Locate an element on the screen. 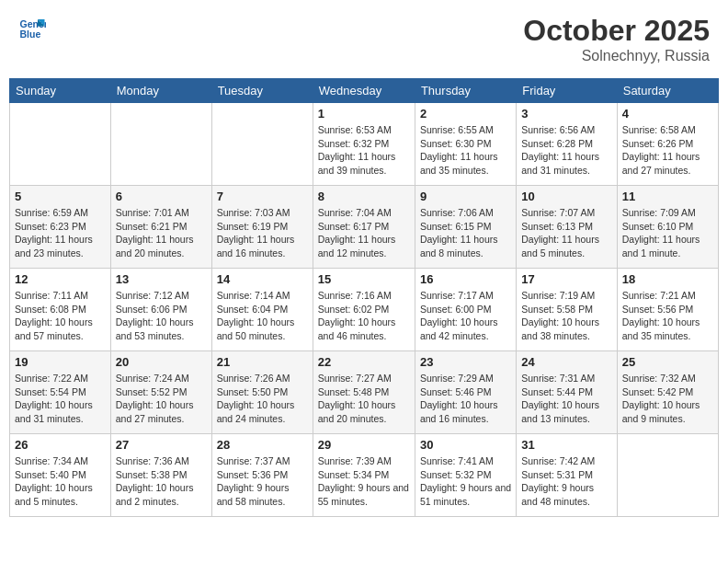 The image size is (728, 563). day-number: 15 is located at coordinates (364, 280).